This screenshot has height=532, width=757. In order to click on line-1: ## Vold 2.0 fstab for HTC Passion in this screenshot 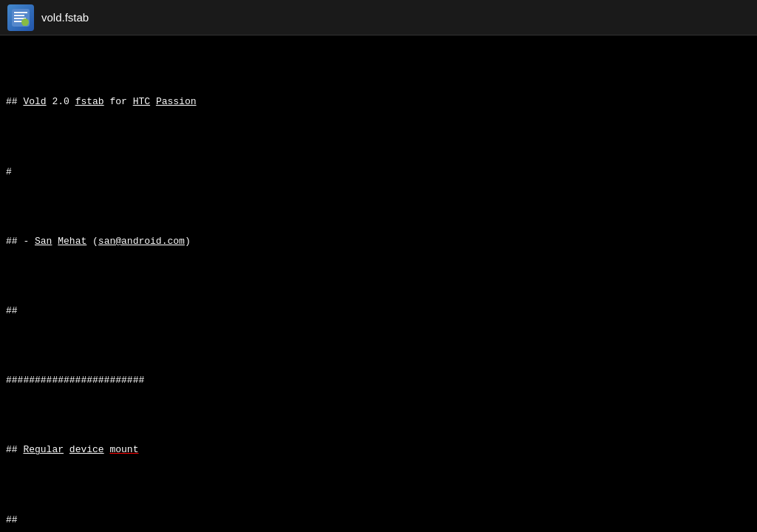, I will do `click(378, 102)`.